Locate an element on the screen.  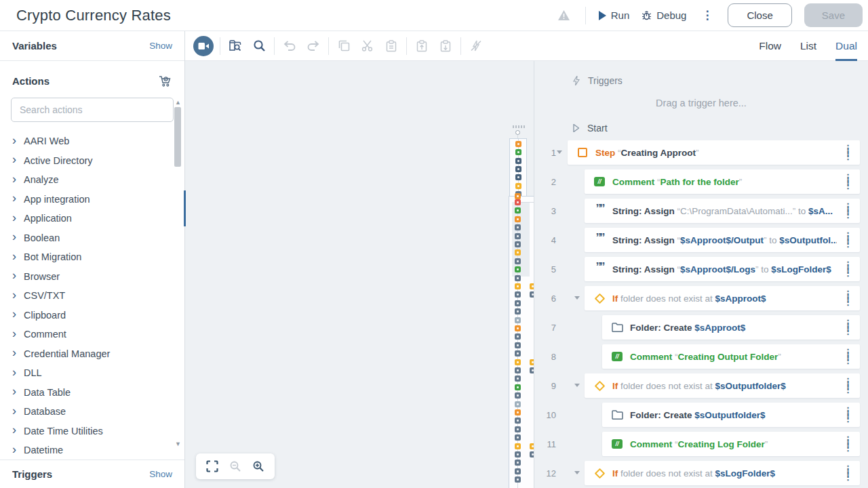
close-button: Close is located at coordinates (760, 15).